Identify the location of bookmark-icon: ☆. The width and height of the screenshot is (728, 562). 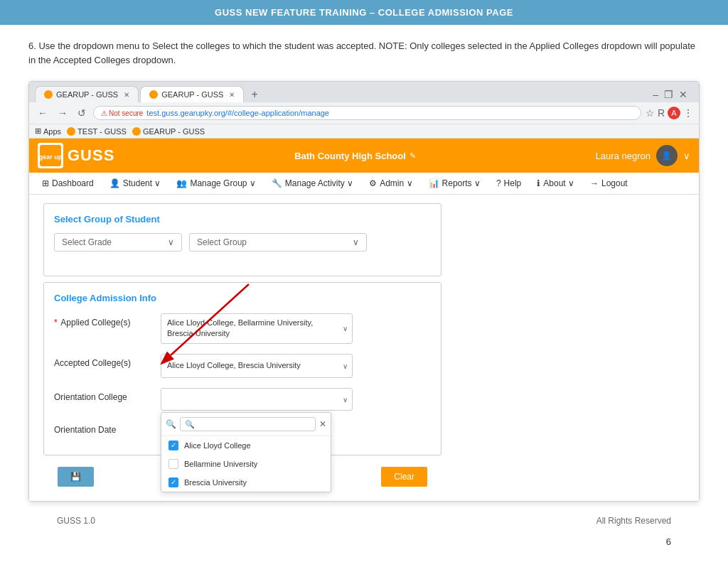
(650, 113).